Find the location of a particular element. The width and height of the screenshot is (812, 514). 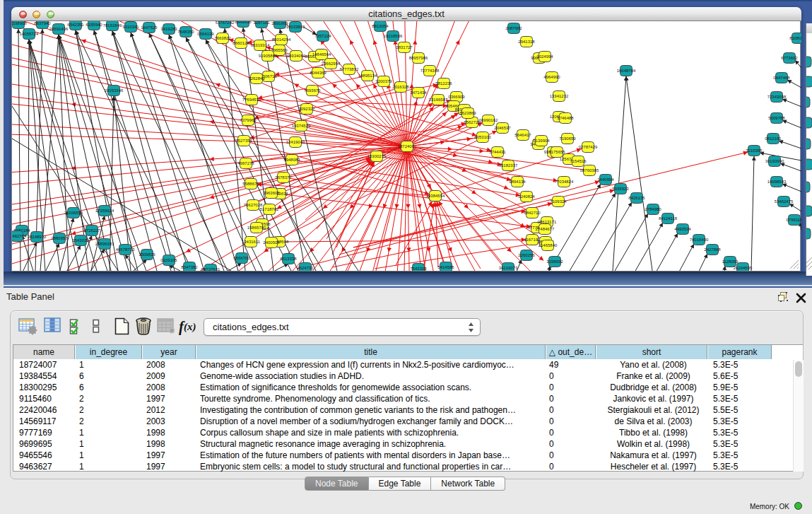

svg-text: 2260256 is located at coordinates (526, 255).